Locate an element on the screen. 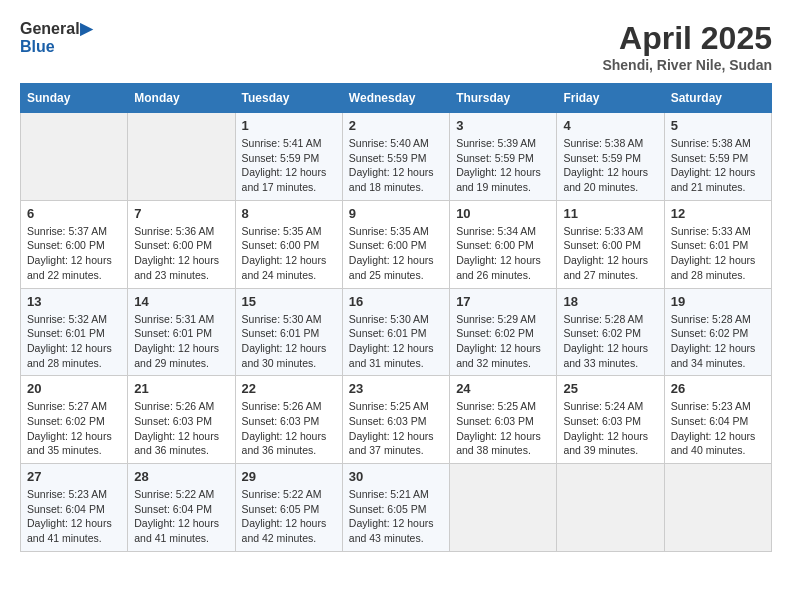 Image resolution: width=792 pixels, height=612 pixels. day-sunrise: Sunrise: 5:32 AM is located at coordinates (67, 319).